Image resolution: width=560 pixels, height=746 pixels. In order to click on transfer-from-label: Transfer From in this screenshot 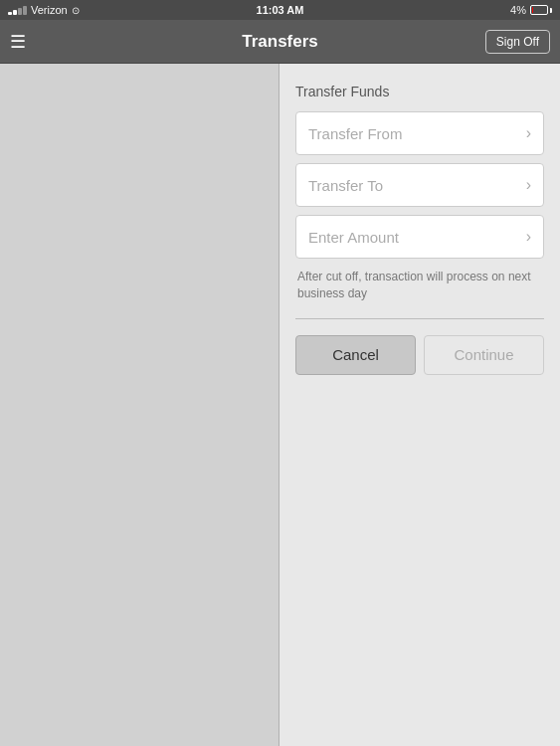, I will do `click(355, 133)`.